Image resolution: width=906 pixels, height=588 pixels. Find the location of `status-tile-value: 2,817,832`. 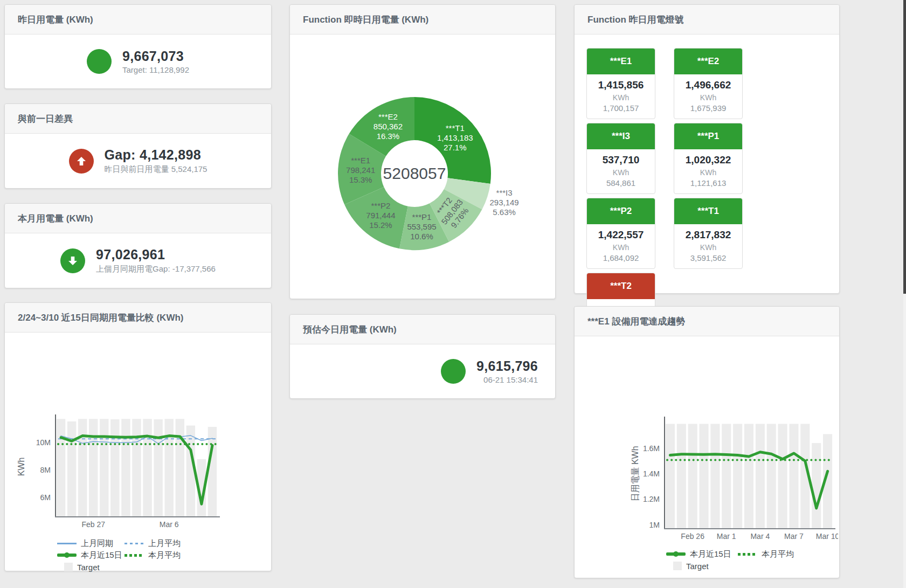

status-tile-value: 2,817,832 is located at coordinates (708, 235).